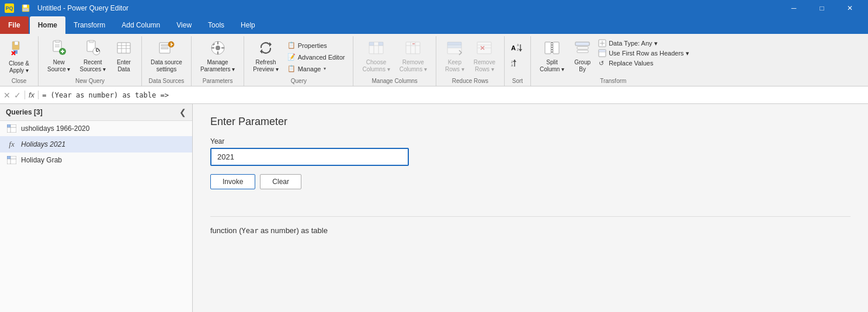  What do you see at coordinates (183, 112) in the screenshot?
I see `sidebar-collapse-button: ❮` at bounding box center [183, 112].